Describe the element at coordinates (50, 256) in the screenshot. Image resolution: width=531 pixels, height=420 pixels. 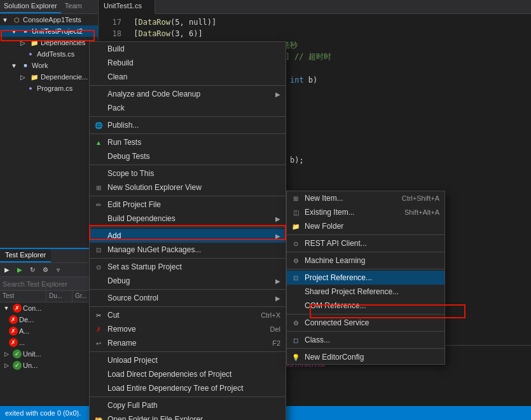
I see `test-explorer-tabs: Test Explorer` at that location.